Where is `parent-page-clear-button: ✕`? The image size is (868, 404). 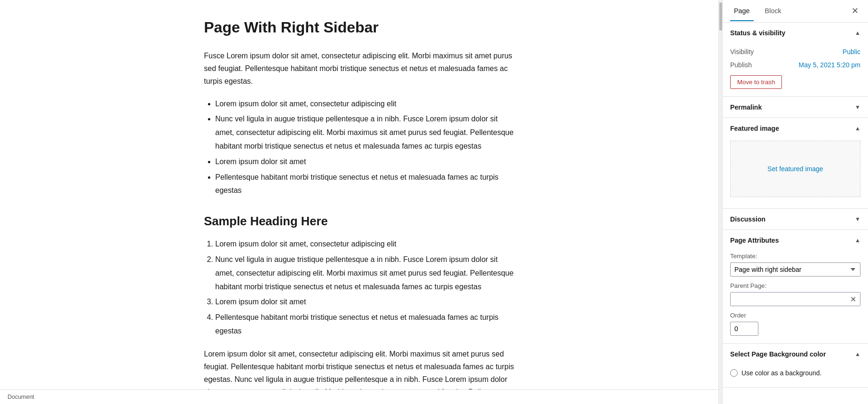 parent-page-clear-button: ✕ is located at coordinates (853, 299).